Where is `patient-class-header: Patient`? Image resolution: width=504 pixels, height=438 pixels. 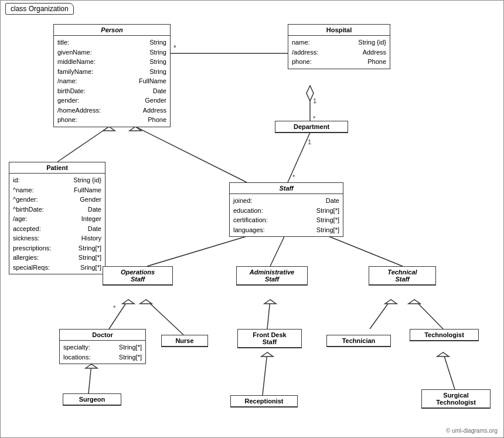 patient-class-header: Patient is located at coordinates (57, 168).